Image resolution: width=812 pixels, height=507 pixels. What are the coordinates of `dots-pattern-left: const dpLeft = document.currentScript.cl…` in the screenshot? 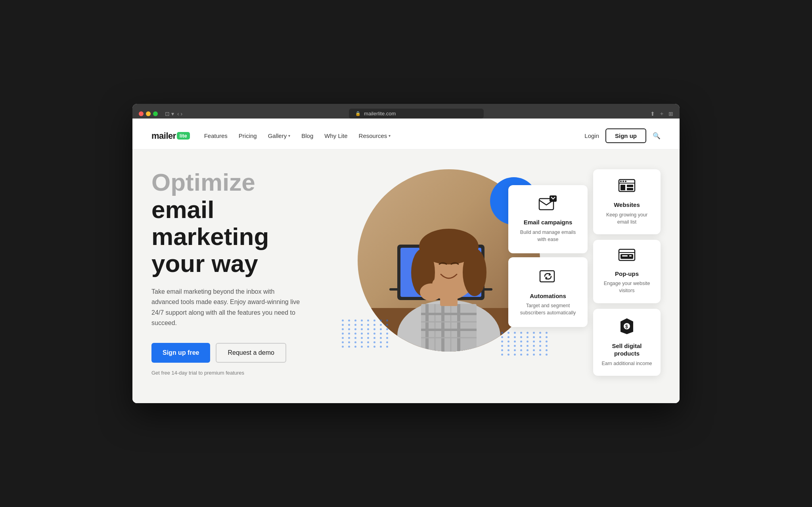 It's located at (366, 334).